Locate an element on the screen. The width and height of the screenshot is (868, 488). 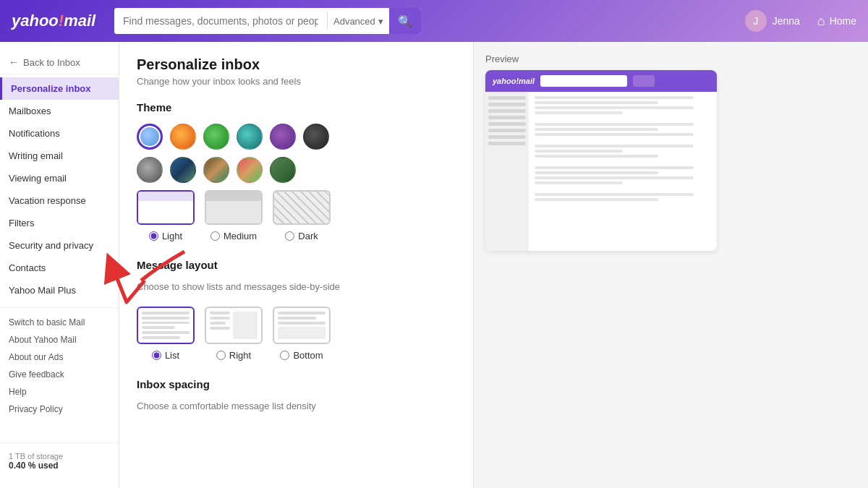
sidebar-item-security: Security and privacy is located at coordinates (59, 246).